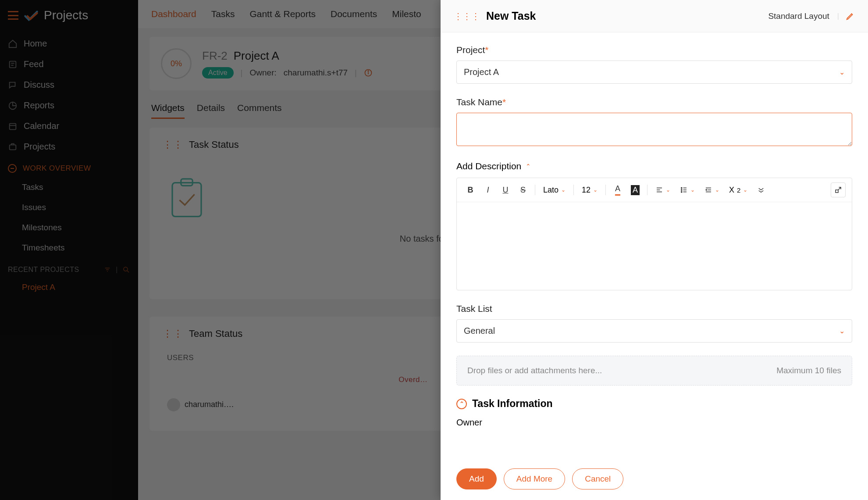 This screenshot has width=868, height=500. What do you see at coordinates (850, 16) in the screenshot?
I see `edit-icon` at bounding box center [850, 16].